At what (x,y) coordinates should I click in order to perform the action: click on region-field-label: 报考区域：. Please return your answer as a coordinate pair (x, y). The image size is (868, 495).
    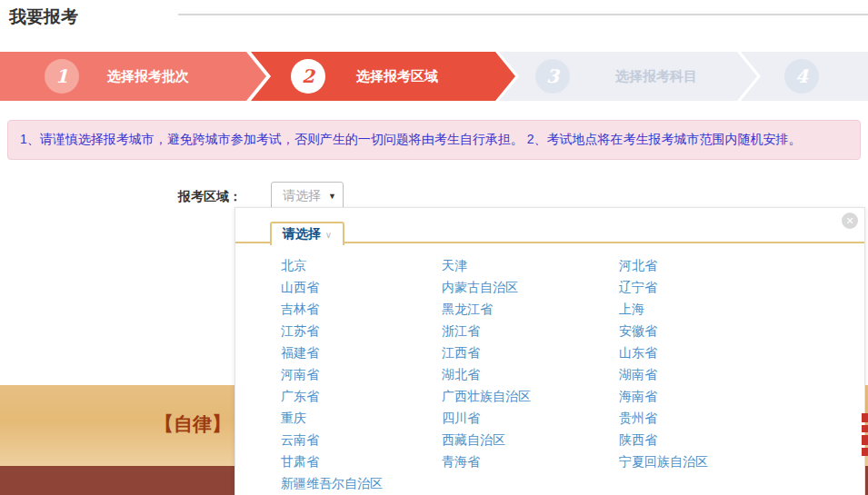
    Looking at the image, I should click on (210, 197).